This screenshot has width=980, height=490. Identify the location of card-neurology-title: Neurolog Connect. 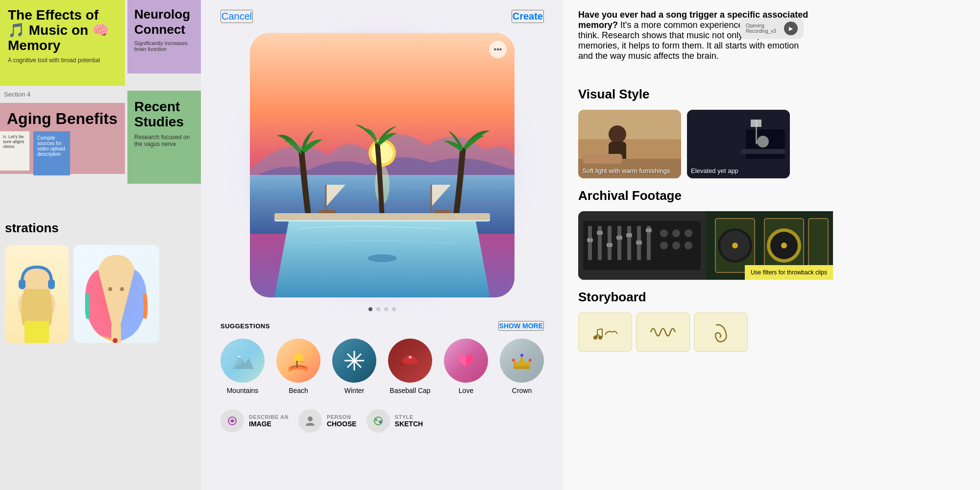
(166, 22).